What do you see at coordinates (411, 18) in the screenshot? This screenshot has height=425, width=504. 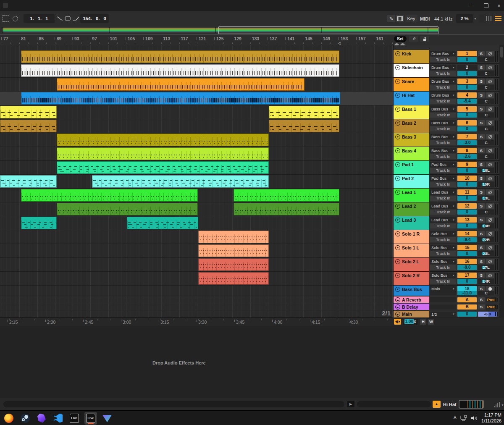 I see `key-map-button: Key` at bounding box center [411, 18].